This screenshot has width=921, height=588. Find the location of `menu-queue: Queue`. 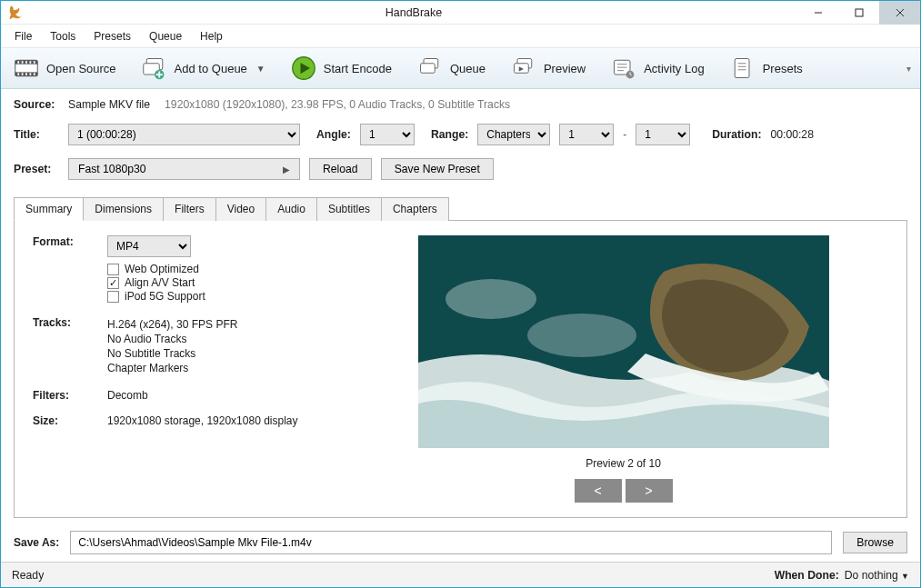

menu-queue: Queue is located at coordinates (165, 36).